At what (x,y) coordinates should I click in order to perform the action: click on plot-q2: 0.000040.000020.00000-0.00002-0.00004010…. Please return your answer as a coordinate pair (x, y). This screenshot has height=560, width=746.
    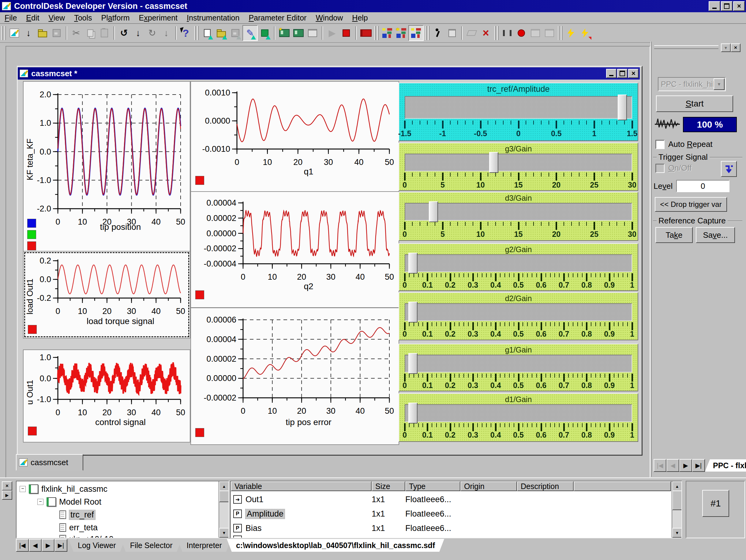
    Looking at the image, I should click on (295, 249).